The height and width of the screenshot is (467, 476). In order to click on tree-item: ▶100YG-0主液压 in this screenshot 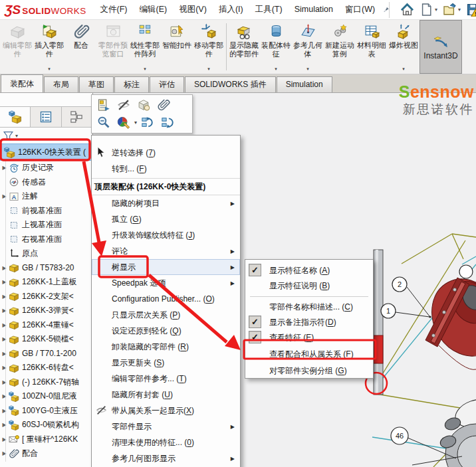, I will do `click(47, 411)`.